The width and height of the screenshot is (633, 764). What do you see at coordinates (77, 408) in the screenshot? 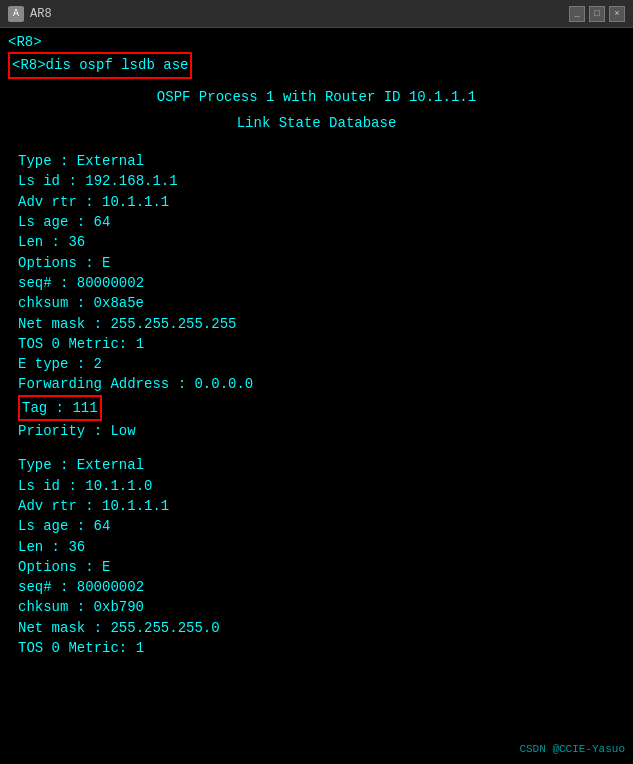
I see `entry1-tag-val: : 111` at bounding box center [77, 408].